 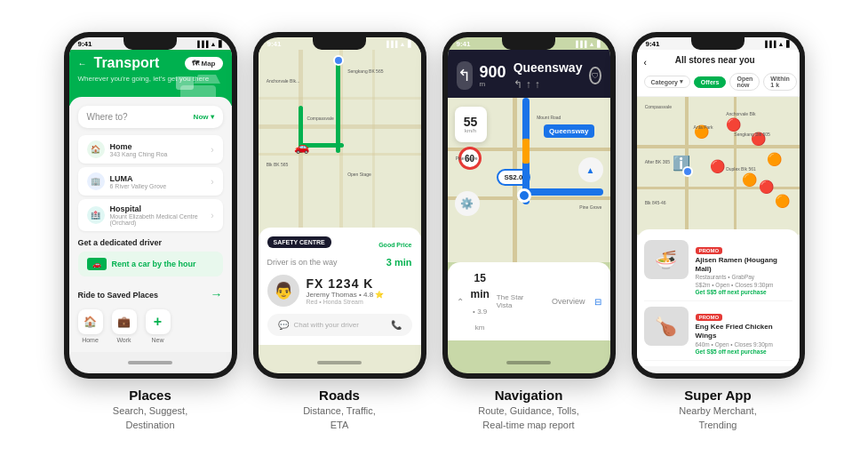 What do you see at coordinates (766, 187) in the screenshot?
I see `map-pin-5: 🔴` at bounding box center [766, 187].